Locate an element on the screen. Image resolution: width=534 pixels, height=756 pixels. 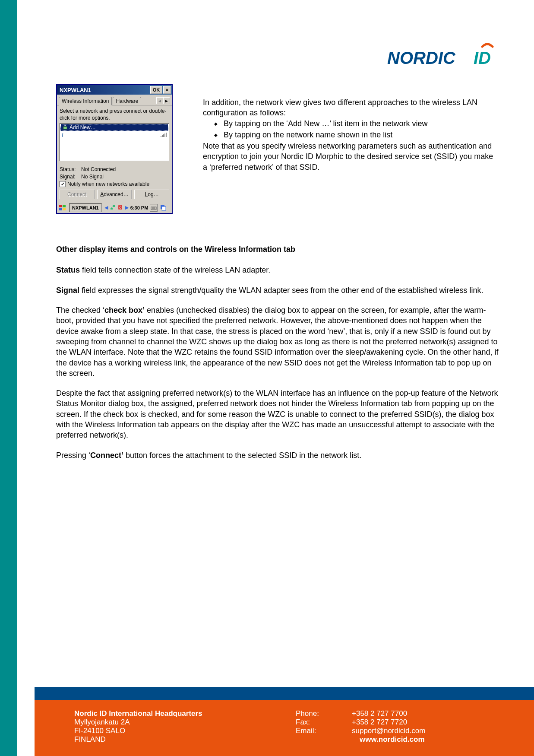
bullet-network-name: By tapping on the network name shown in … is located at coordinates (362, 135).